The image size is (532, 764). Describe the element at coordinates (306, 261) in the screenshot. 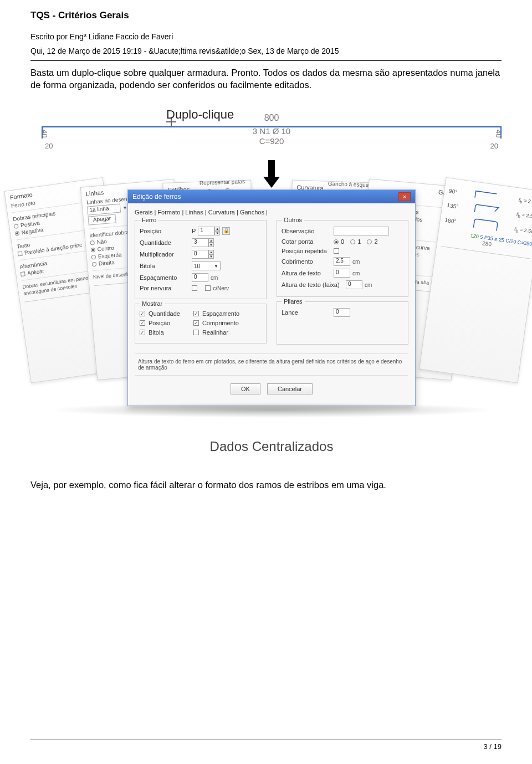

I see `label-cobrimento: Cobrimento` at that location.